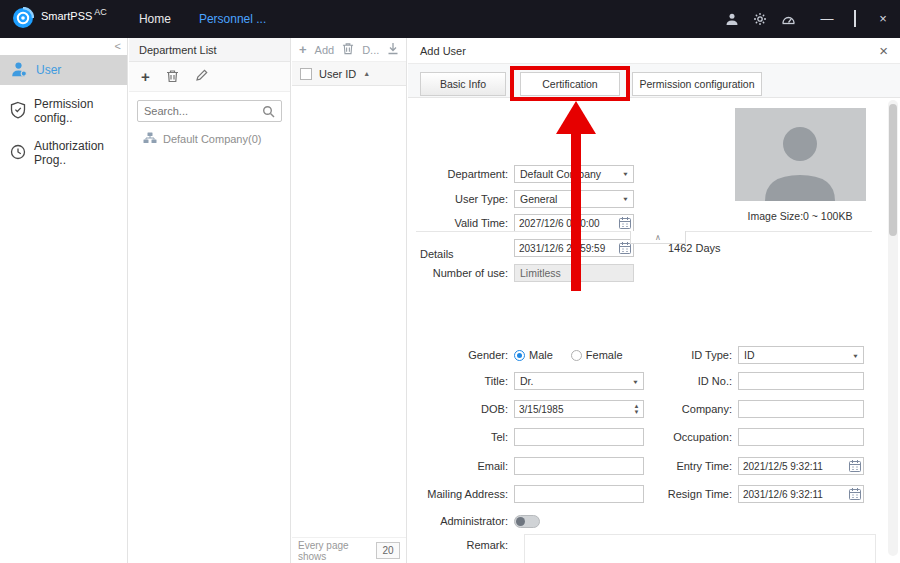 The image size is (900, 563). Describe the element at coordinates (210, 139) in the screenshot. I see `tree-item-default-company: Default Company(0)` at that location.